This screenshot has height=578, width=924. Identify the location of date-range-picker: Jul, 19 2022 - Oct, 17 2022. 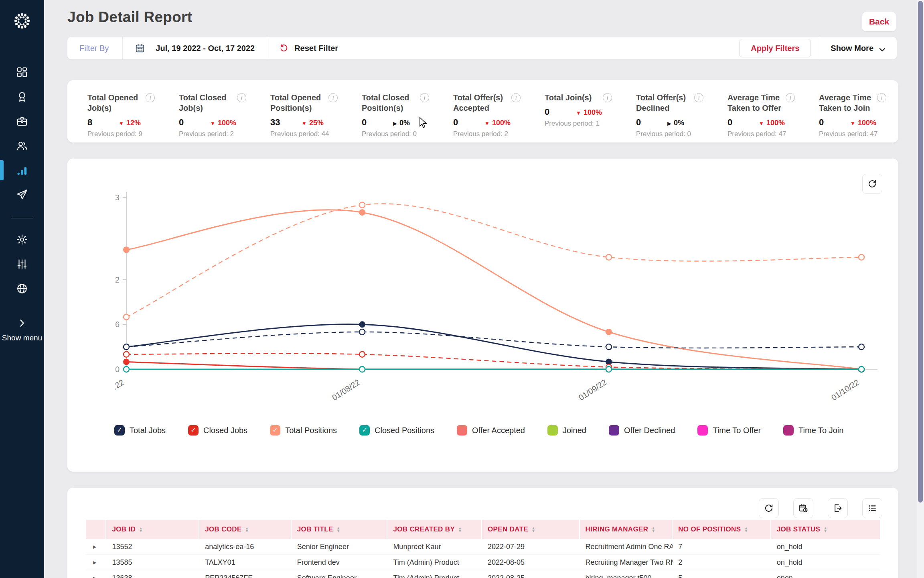
(195, 48).